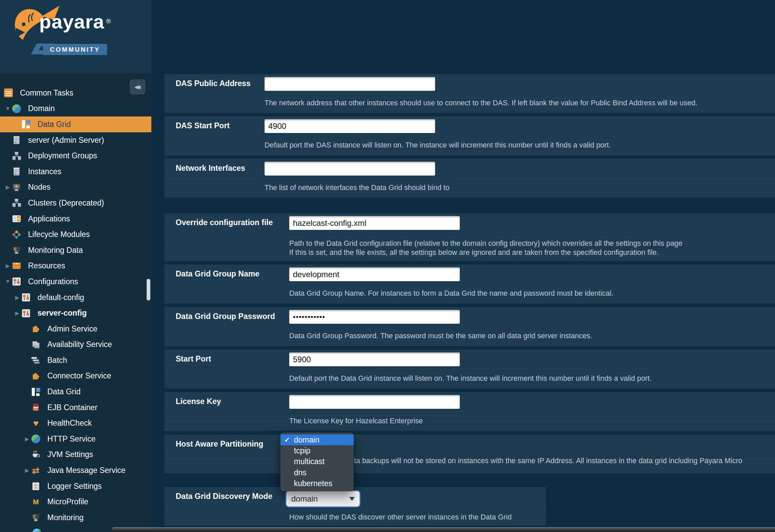  Describe the element at coordinates (17, 235) in the screenshot. I see `lifecycle-icon` at that location.